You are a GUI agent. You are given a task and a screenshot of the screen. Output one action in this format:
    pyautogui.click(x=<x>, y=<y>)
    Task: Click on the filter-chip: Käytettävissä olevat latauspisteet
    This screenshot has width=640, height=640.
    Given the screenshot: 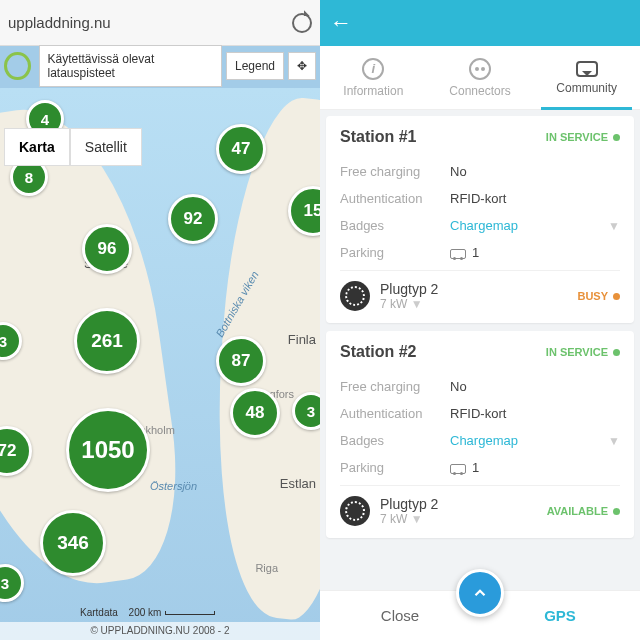 What is the action you would take?
    pyautogui.click(x=130, y=66)
    